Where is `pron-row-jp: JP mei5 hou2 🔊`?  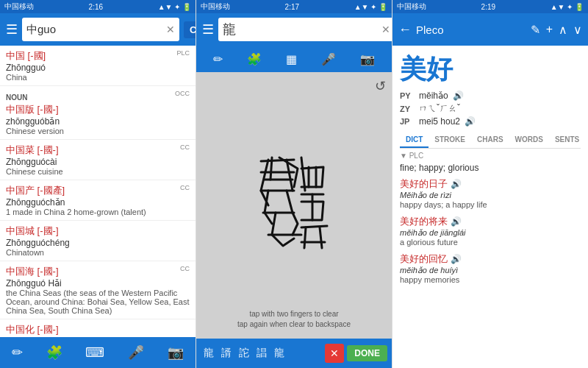 pron-row-jp: JP mei5 hou2 🔊 is located at coordinates (490, 121).